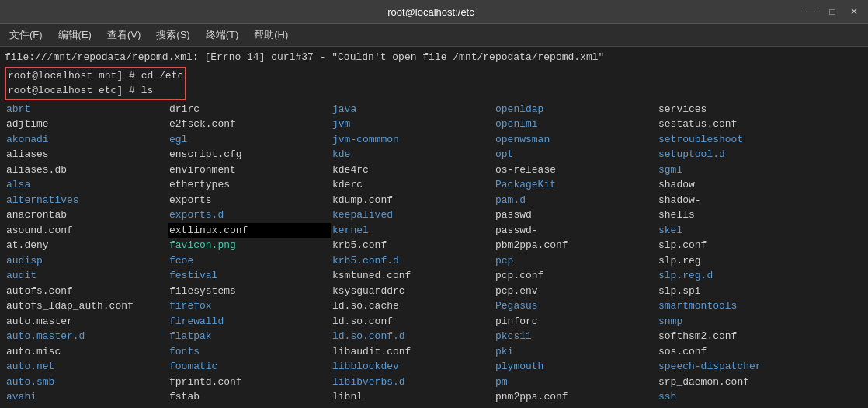 Image resolution: width=868 pixels, height=408 pixels. I want to click on ls-cell: sestatus.conf, so click(760, 124).